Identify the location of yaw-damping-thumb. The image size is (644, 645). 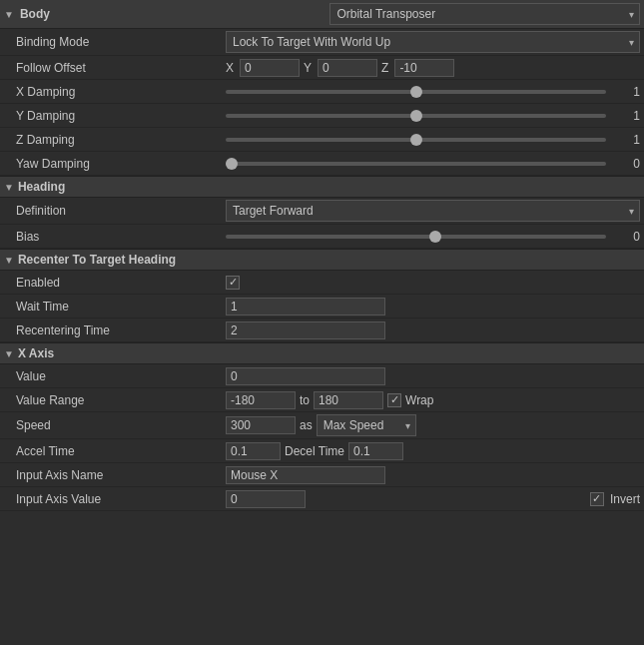
(232, 164).